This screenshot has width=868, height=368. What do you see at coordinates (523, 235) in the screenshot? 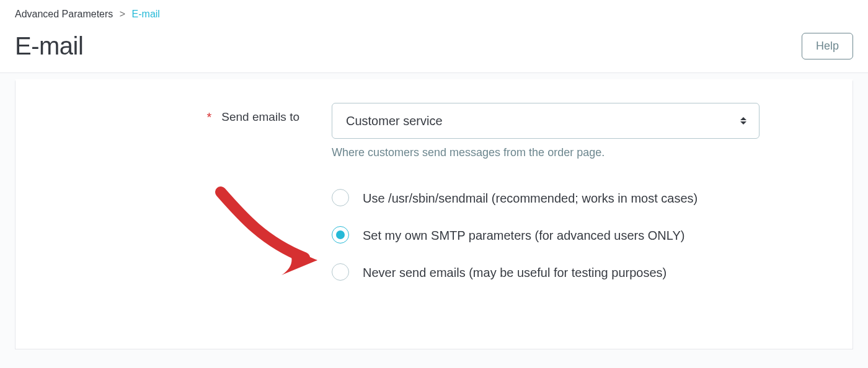
I see `radio-label: Set my own SMTP parameters (for advanced…` at bounding box center [523, 235].